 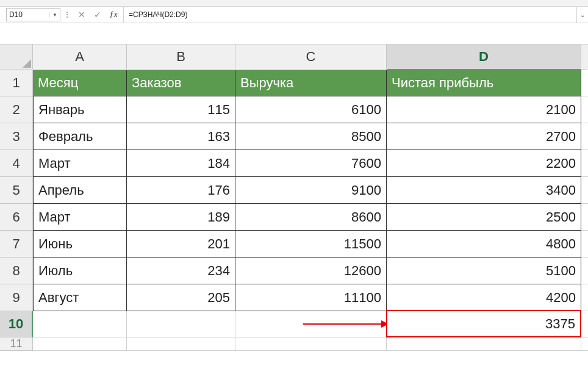 I want to click on cell-orders: 163, so click(x=181, y=137).